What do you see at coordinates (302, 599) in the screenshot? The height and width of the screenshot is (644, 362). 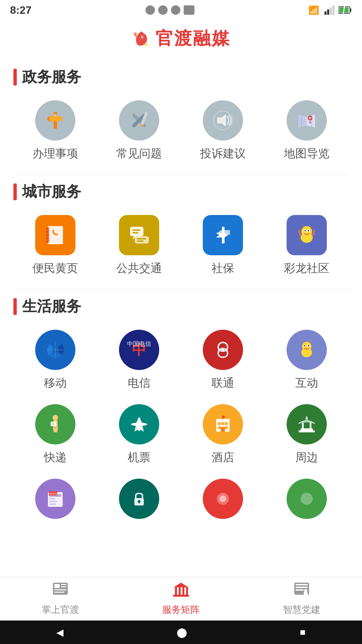 I see `nav-item-party: 智慧党建` at bounding box center [302, 599].